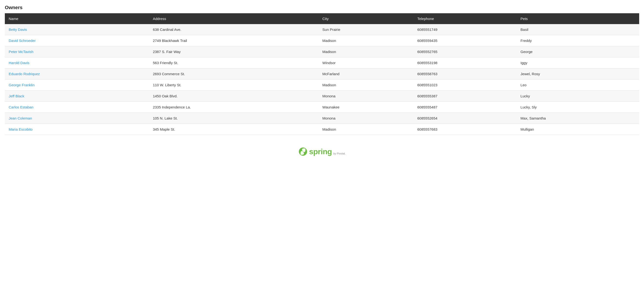 The width and height of the screenshot is (644, 308). What do you see at coordinates (322, 152) in the screenshot?
I see `footer: spring by Pivotal.` at bounding box center [322, 152].